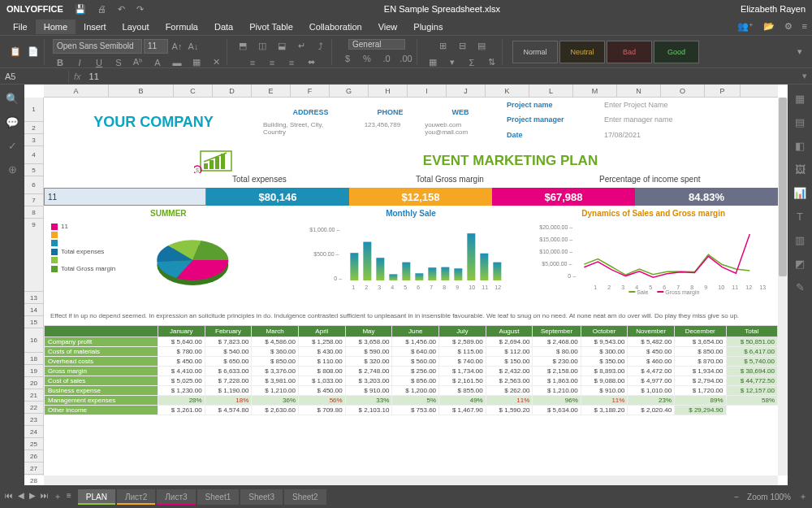  I want to click on add-sheet-icon: ＋, so click(58, 497).